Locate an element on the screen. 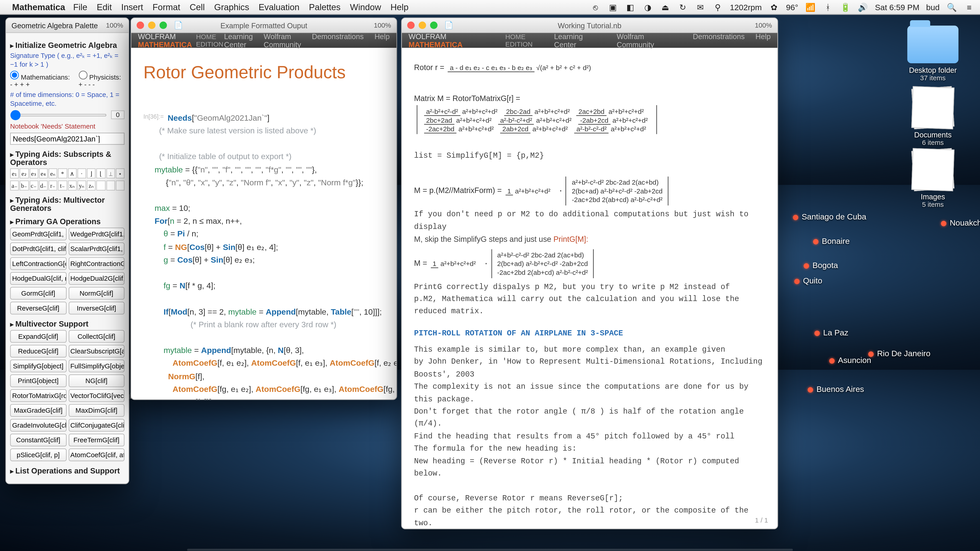  palette-op-button: GradeInvoluteG[clif] is located at coordinates (38, 425).